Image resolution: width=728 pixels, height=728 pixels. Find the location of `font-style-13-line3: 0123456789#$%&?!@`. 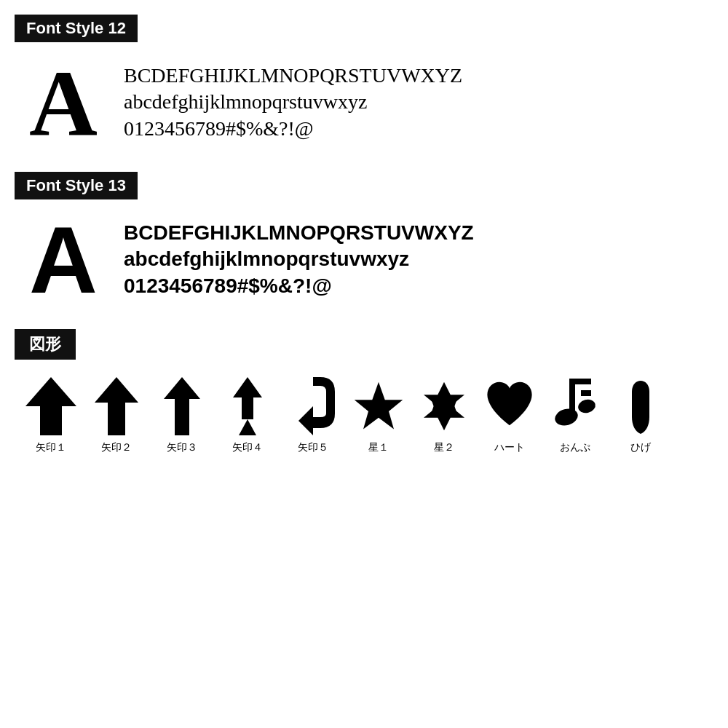

font-style-13-line3: 0123456789#$%&?!@ is located at coordinates (298, 286).